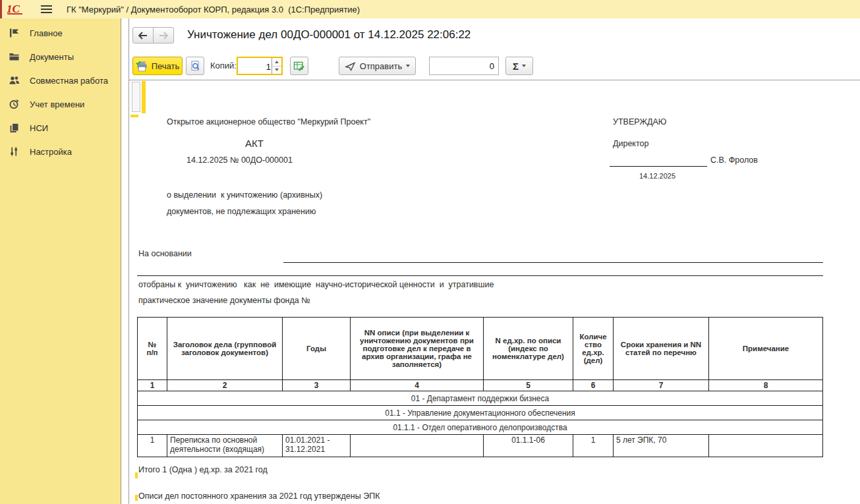 This screenshot has width=860, height=504. Describe the element at coordinates (17, 9) in the screenshot. I see `1c-logo-icon: 1С` at that location.